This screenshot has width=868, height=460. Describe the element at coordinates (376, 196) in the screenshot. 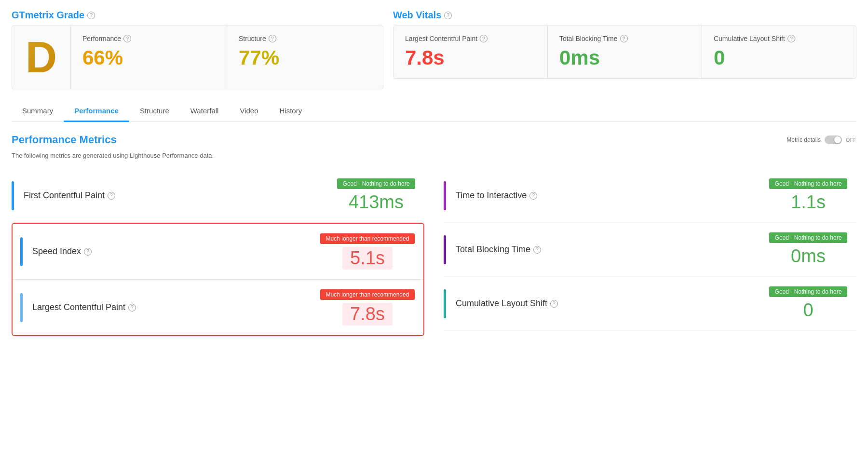

I see `fcp-value-area: Good - Nothing to do here 413ms` at that location.